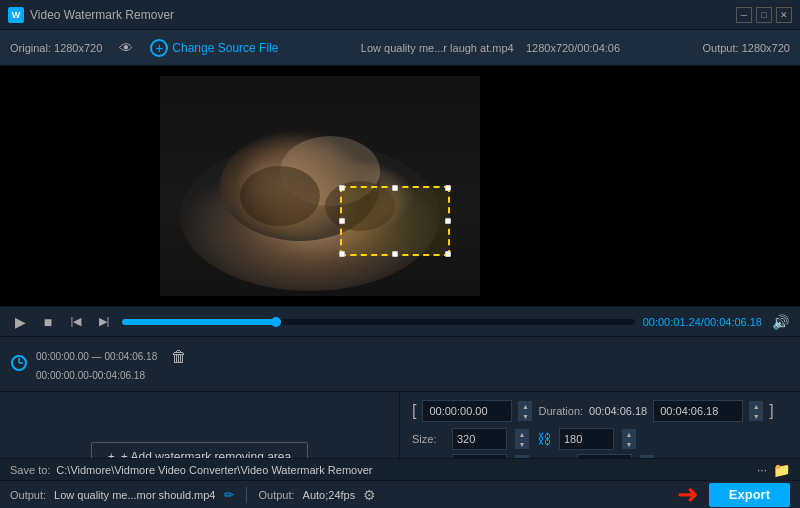 This screenshot has width=800, height=508. What do you see at coordinates (199, 322) in the screenshot?
I see `progress-fill` at bounding box center [199, 322].